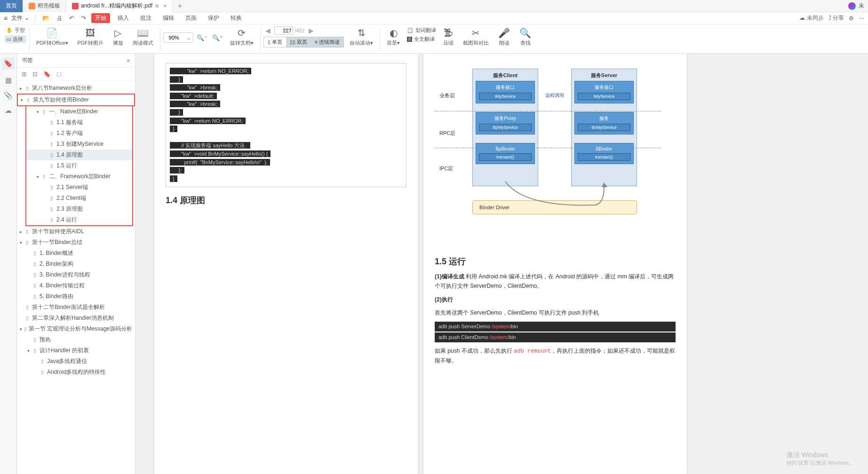 This screenshot has height=474, width=868. I want to click on tree-item: ▯5. Binder路由, so click(76, 296).